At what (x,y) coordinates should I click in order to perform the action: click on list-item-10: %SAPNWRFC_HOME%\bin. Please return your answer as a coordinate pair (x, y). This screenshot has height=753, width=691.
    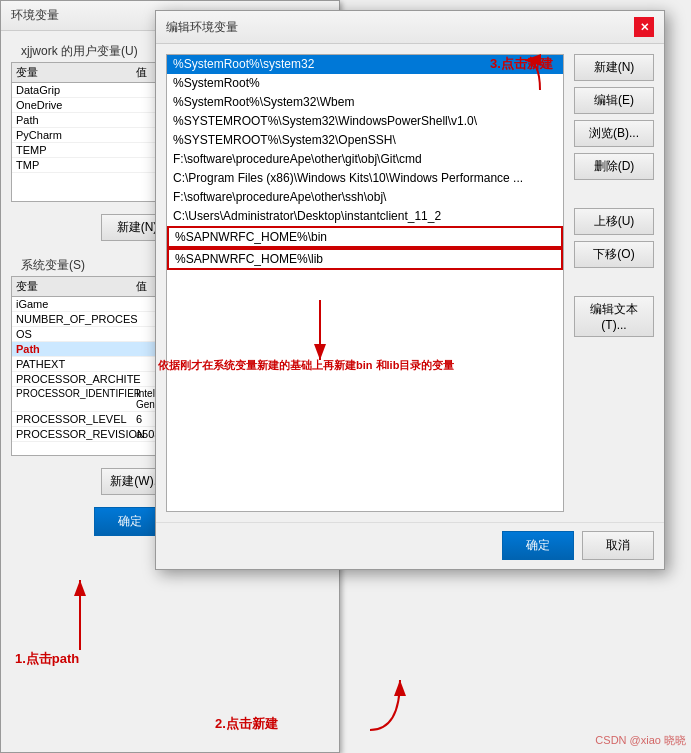
    Looking at the image, I should click on (365, 237).